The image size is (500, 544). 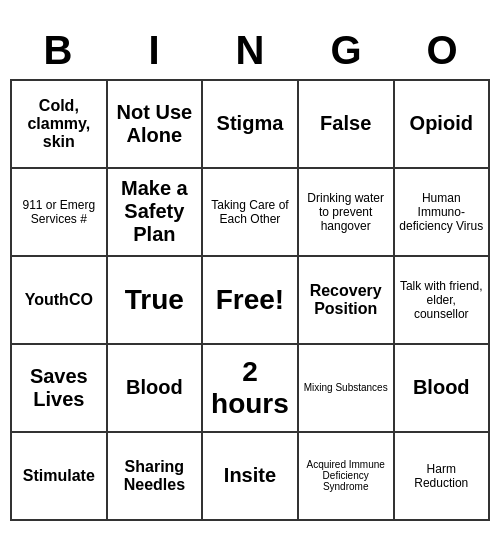 What do you see at coordinates (154, 388) in the screenshot?
I see `cell-3-1: Blood` at bounding box center [154, 388].